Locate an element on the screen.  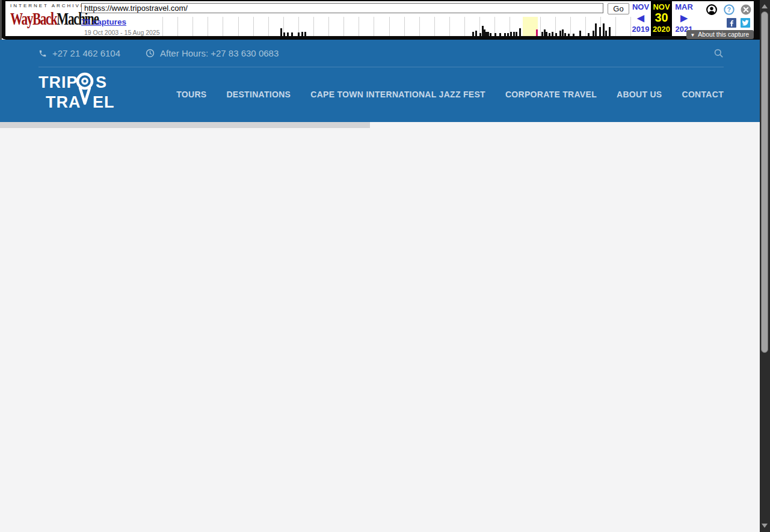
nav-item-corporate-travel: CORPORATE TRAVEL is located at coordinates (551, 94).